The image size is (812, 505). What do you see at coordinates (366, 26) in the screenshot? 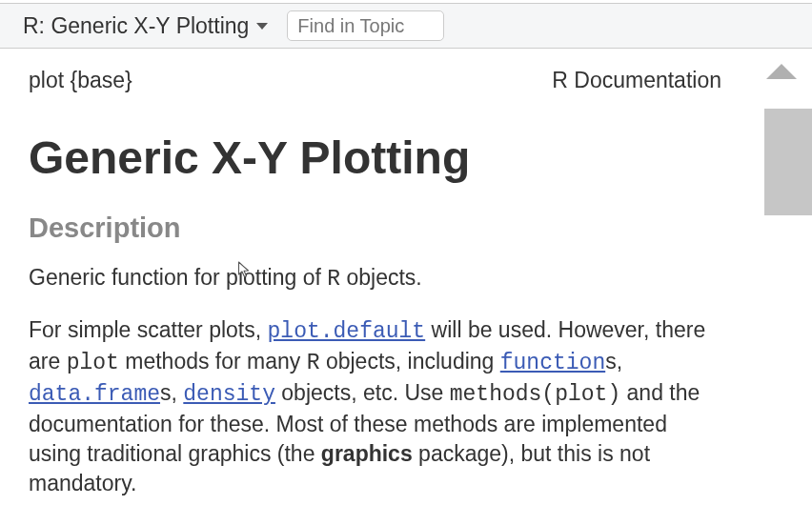
I see `find-in-topic-input` at bounding box center [366, 26].